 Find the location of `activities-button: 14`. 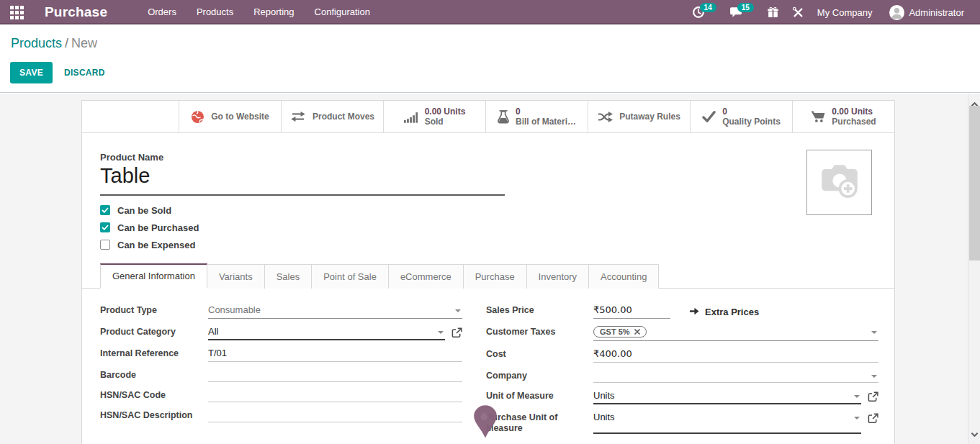

activities-button: 14 is located at coordinates (704, 12).